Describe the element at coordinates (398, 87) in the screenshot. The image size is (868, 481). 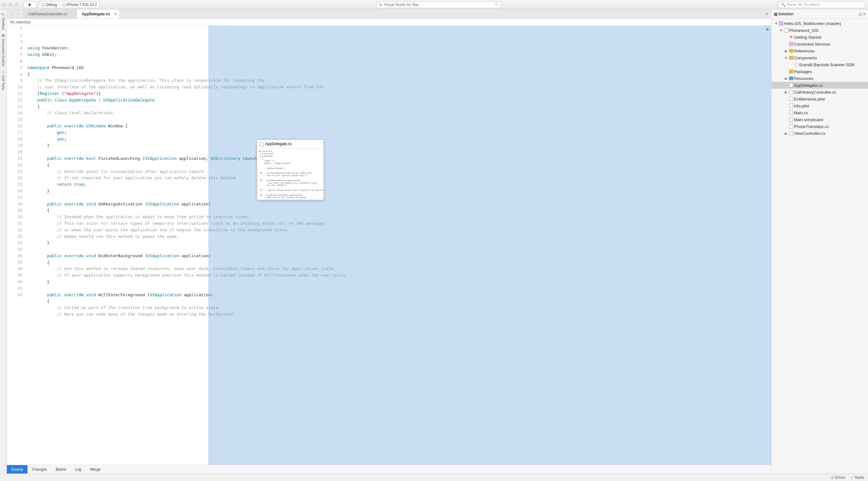
I see `code-line: // User Interface of the application, as…` at that location.